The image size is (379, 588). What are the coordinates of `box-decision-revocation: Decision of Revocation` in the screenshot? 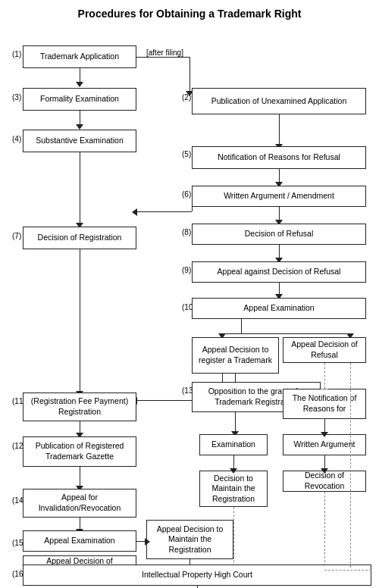 It's located at (324, 481).